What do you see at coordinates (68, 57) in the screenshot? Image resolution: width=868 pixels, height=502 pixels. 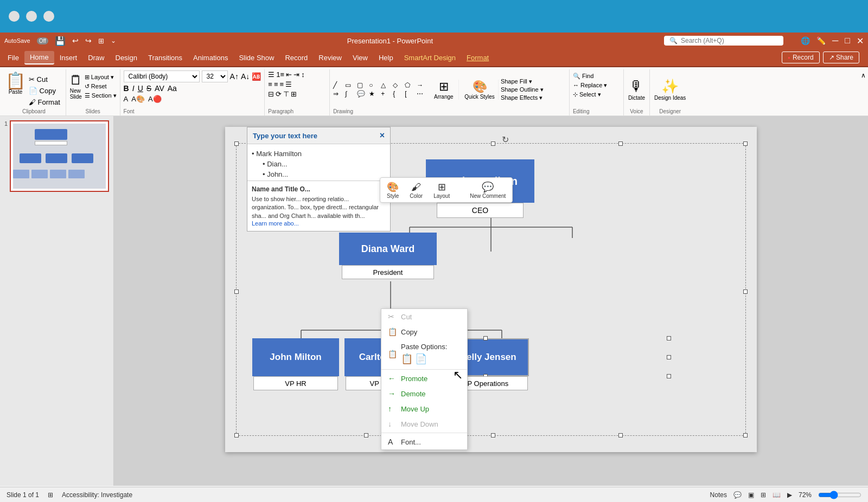 I see `tab-insert: Insert` at bounding box center [68, 57].